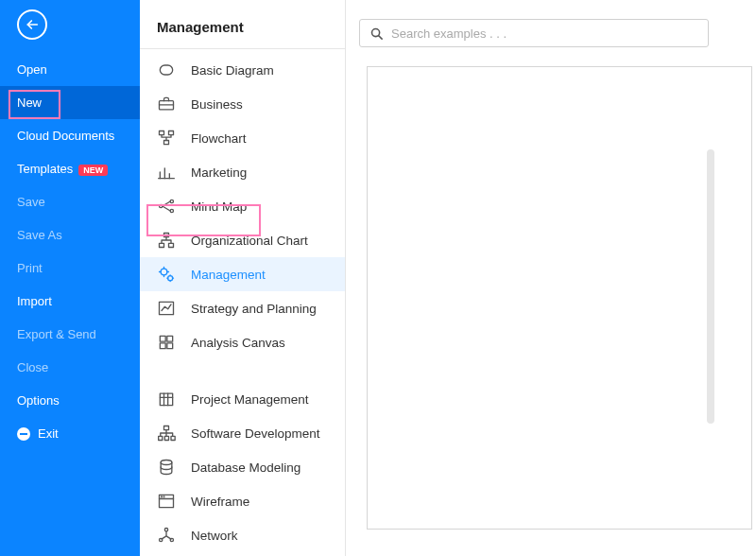 This screenshot has height=556, width=756. What do you see at coordinates (48, 433) in the screenshot?
I see `nav-item-label: Exit` at bounding box center [48, 433].